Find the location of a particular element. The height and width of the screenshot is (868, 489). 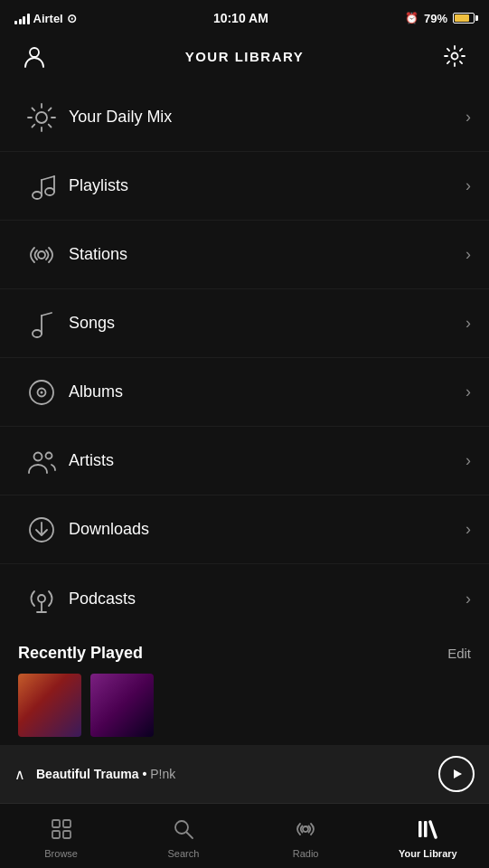

menu-item-daily-mix: Your Daily Mix › is located at coordinates (244, 118).